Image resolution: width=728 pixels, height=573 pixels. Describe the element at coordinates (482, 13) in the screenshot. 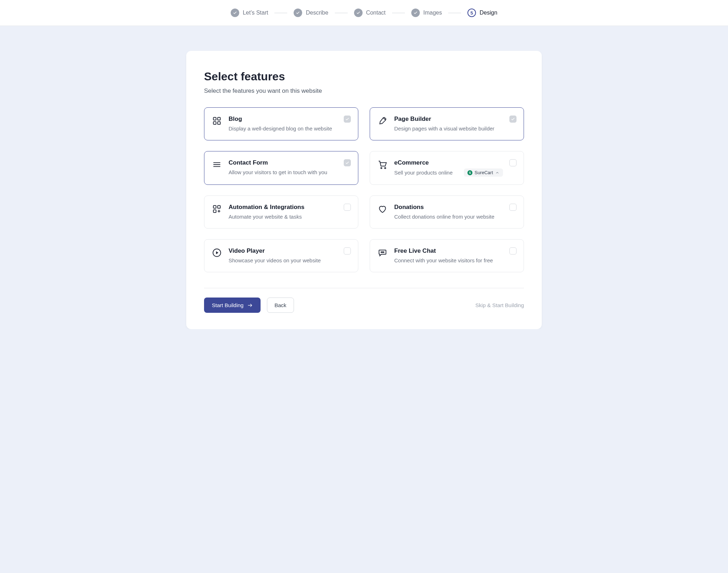

I see `step-design: 5 Design` at that location.